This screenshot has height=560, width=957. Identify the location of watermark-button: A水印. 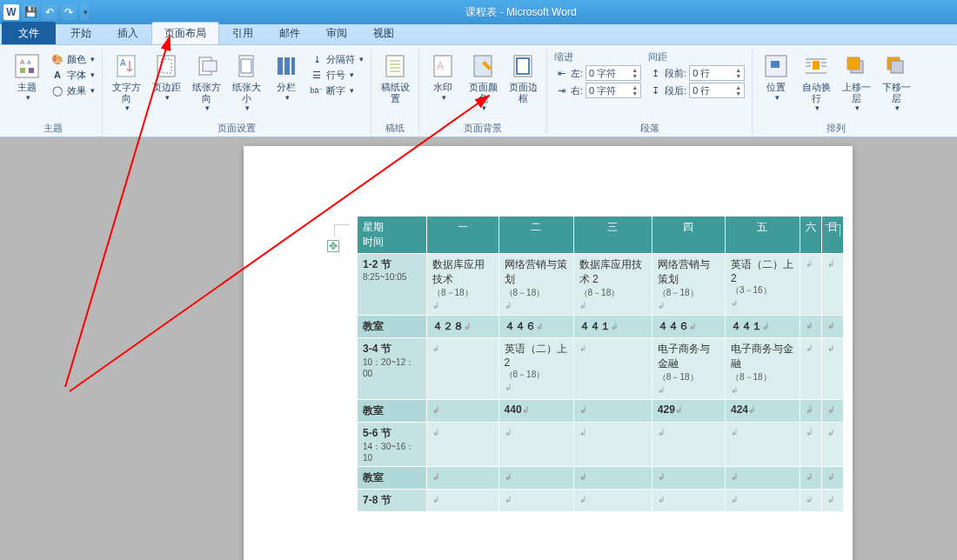
(443, 77).